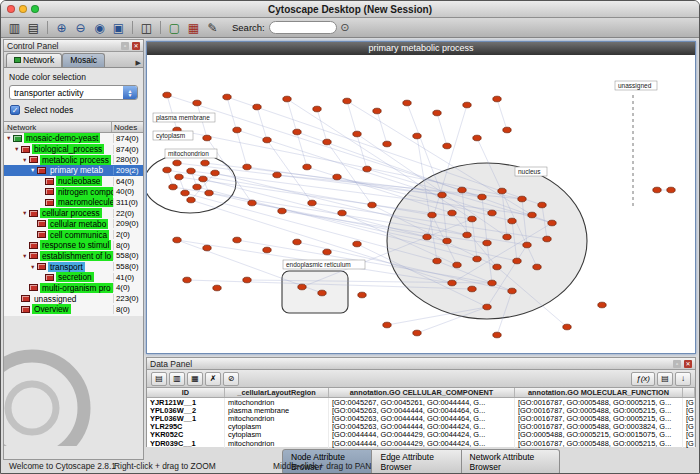 The image size is (700, 474). What do you see at coordinates (212, 28) in the screenshot?
I see `annotation-icon: ✎` at bounding box center [212, 28].